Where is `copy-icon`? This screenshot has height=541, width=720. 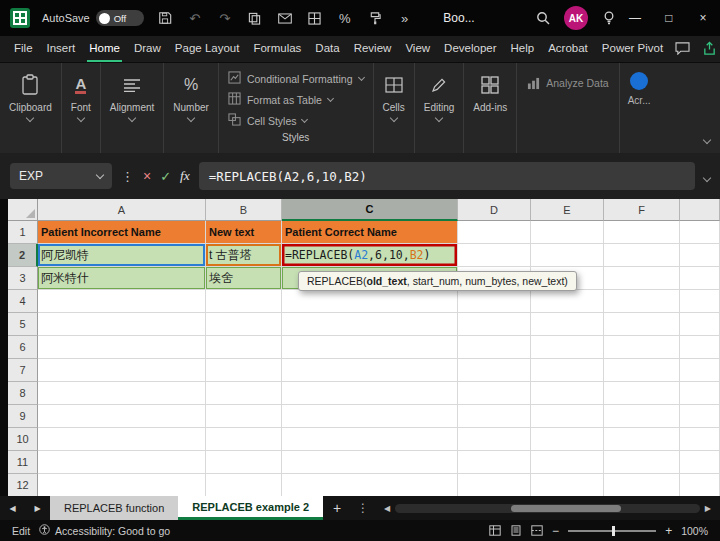
copy-icon is located at coordinates (255, 18).